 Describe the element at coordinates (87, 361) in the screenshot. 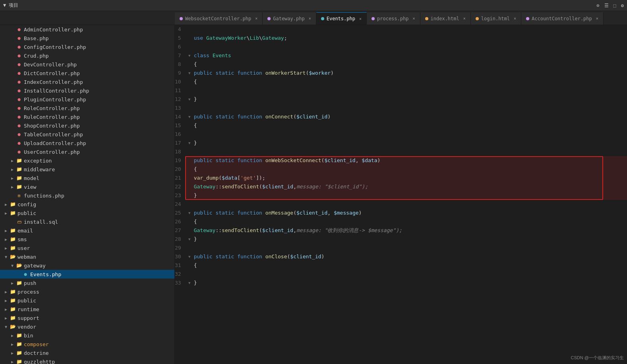

I see `sidebar-item-guzzlehttp: ▶📁guzzlehttp` at that location.